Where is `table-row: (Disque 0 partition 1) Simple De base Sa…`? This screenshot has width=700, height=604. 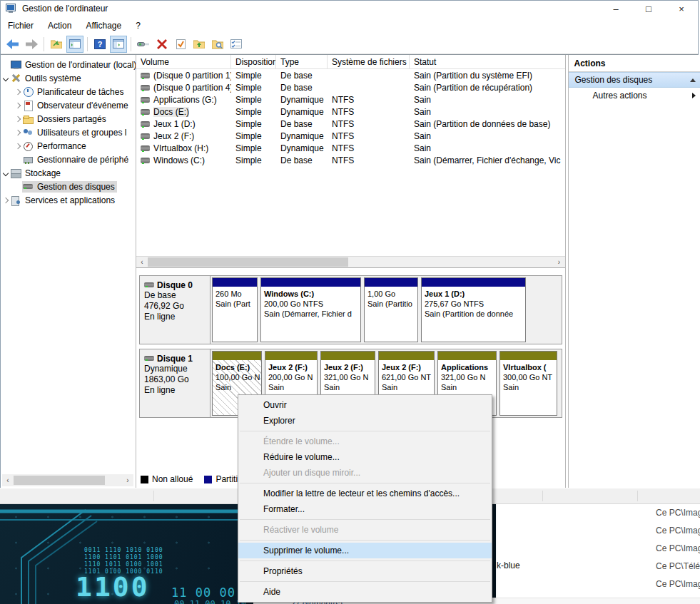
table-row: (Disque 0 partition 1) Simple De base Sa… is located at coordinates (351, 76).